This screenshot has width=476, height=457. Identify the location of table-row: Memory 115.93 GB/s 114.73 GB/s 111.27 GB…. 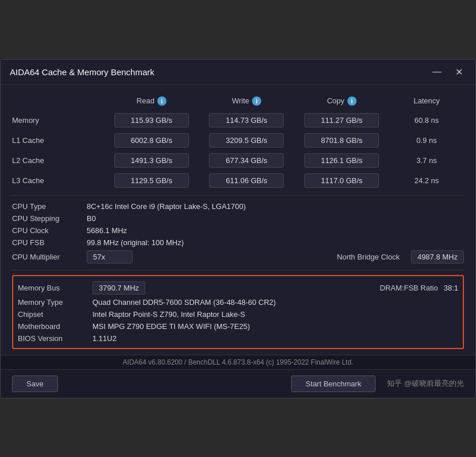
(238, 121).